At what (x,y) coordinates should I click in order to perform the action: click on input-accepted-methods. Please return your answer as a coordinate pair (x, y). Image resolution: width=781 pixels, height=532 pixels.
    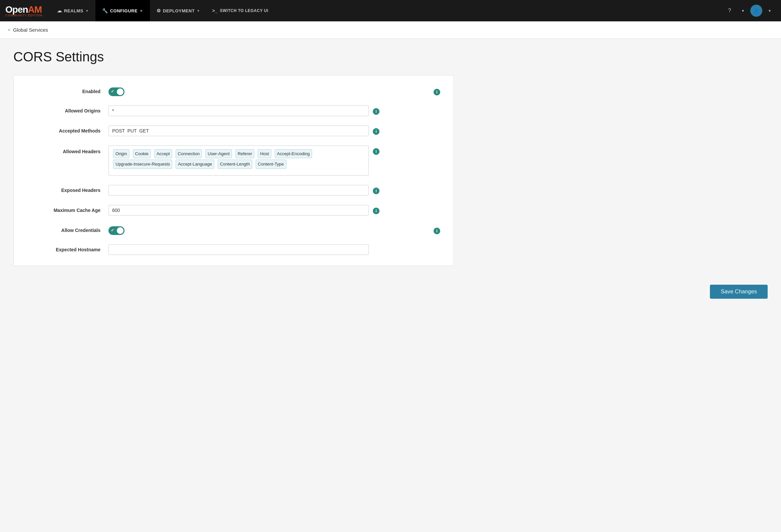
    Looking at the image, I should click on (239, 131).